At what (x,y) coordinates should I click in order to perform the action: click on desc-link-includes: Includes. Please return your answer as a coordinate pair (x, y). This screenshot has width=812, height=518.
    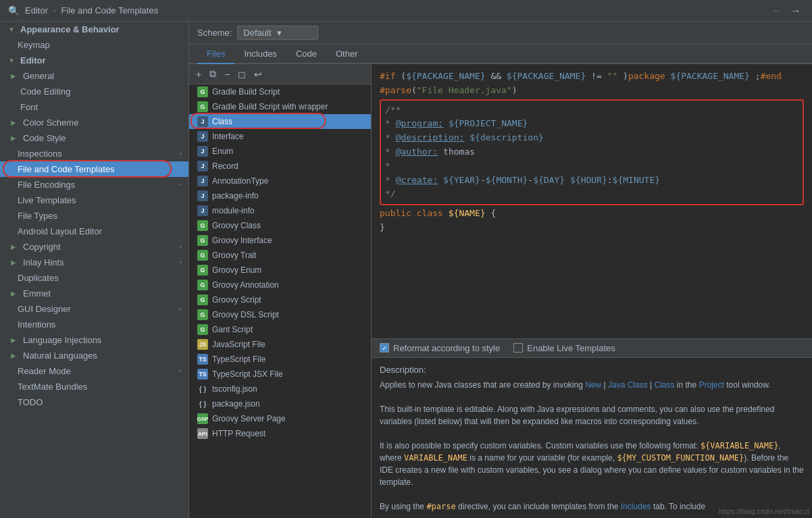
    Looking at the image, I should click on (636, 507).